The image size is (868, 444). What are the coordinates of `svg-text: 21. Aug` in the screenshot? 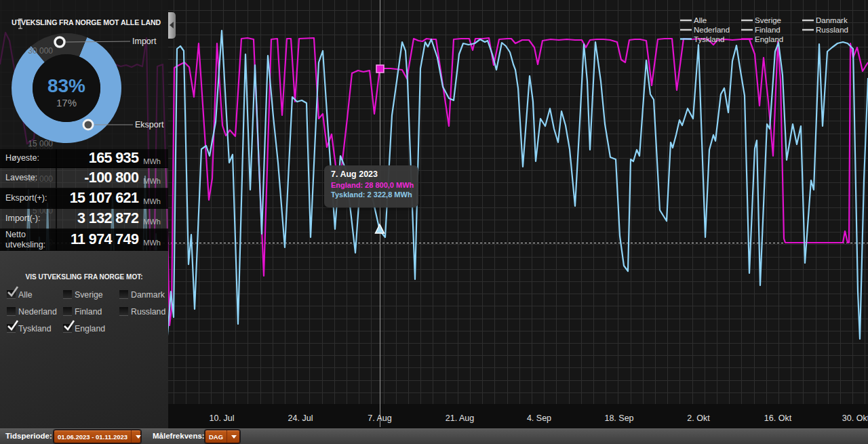 It's located at (460, 418).